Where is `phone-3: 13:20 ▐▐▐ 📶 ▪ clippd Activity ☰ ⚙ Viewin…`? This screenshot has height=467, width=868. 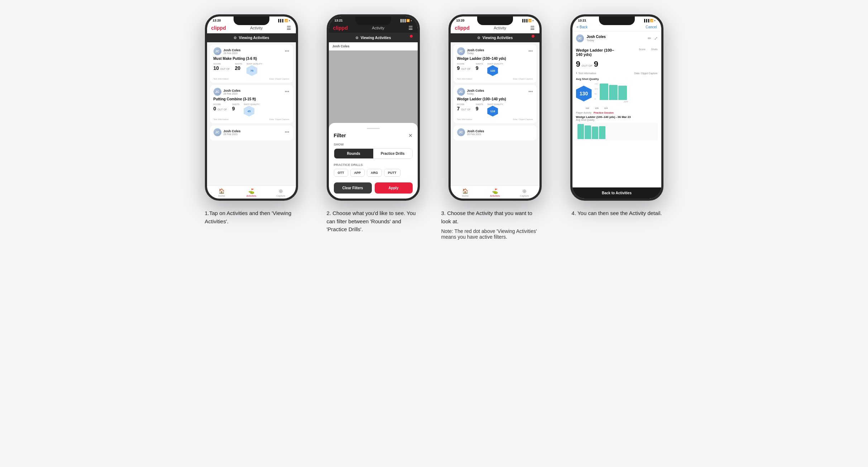
phone-3: 13:20 ▐▐▐ 📶 ▪ clippd Activity ☰ ⚙ Viewin… is located at coordinates (495, 108).